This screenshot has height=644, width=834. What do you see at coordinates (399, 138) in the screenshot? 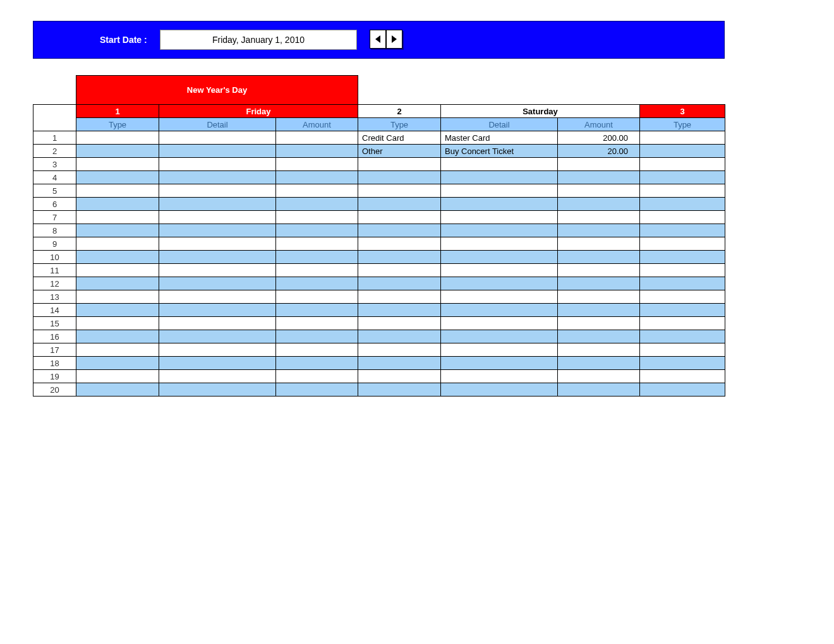
I see `cell-type: Credit Card` at bounding box center [399, 138].